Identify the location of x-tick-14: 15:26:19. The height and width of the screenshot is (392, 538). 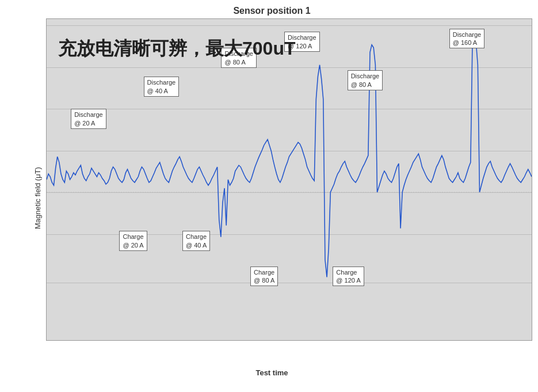
(194, 341).